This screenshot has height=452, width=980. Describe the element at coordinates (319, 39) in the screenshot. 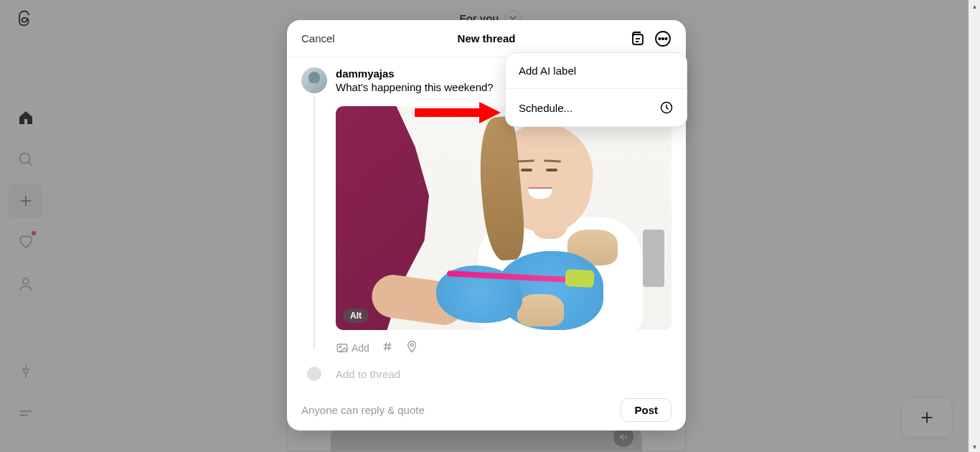

I see `cancel-button: Cancel` at that location.